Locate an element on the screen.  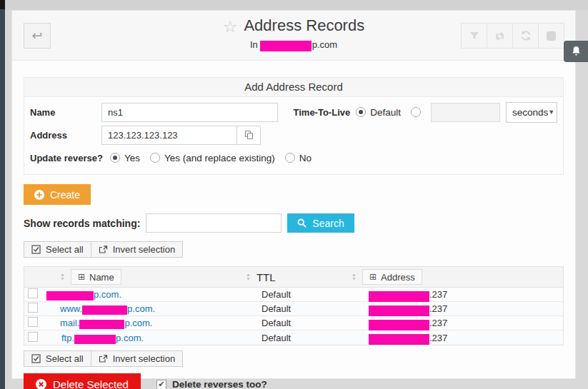
subtitle-prefix: In is located at coordinates (254, 44).